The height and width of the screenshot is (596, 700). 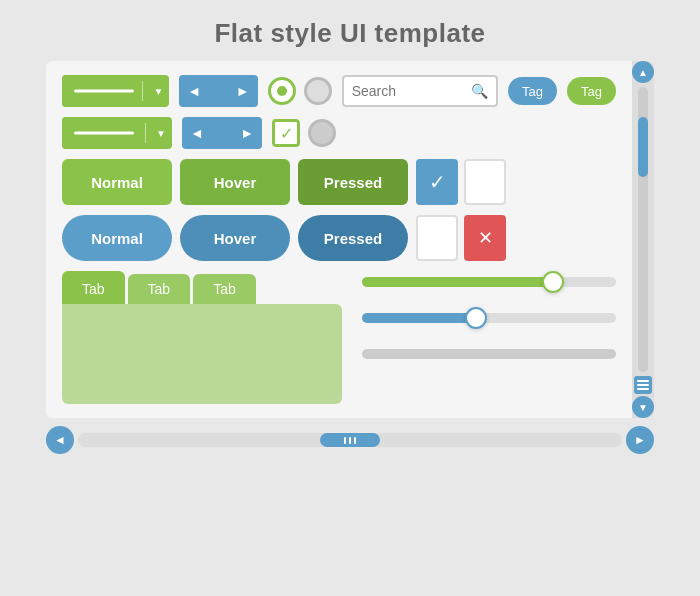 I want to click on row-controls-1: ▼ ◄ ► 🔍, so click(x=339, y=91).